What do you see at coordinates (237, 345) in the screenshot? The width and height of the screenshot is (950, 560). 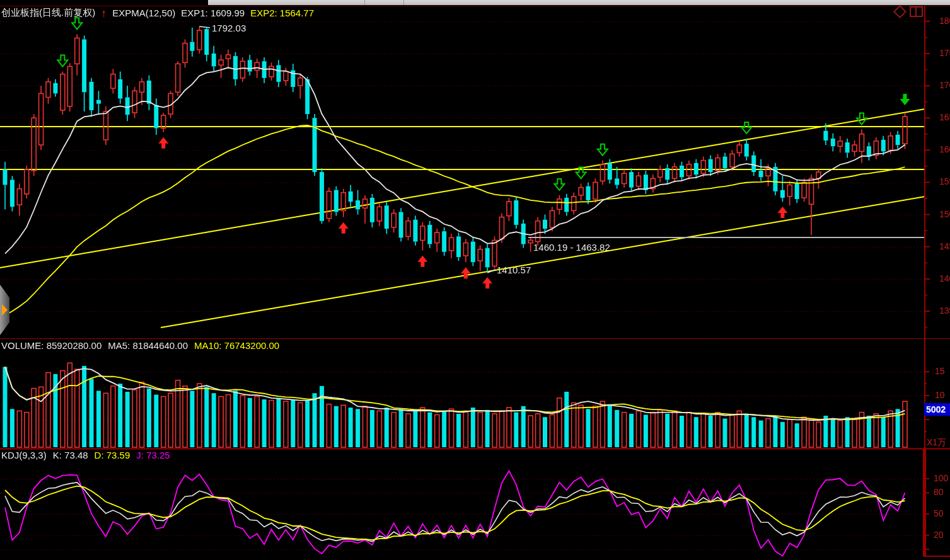 I see `volume-ma10-value: MA10: 76743200.00` at bounding box center [237, 345].